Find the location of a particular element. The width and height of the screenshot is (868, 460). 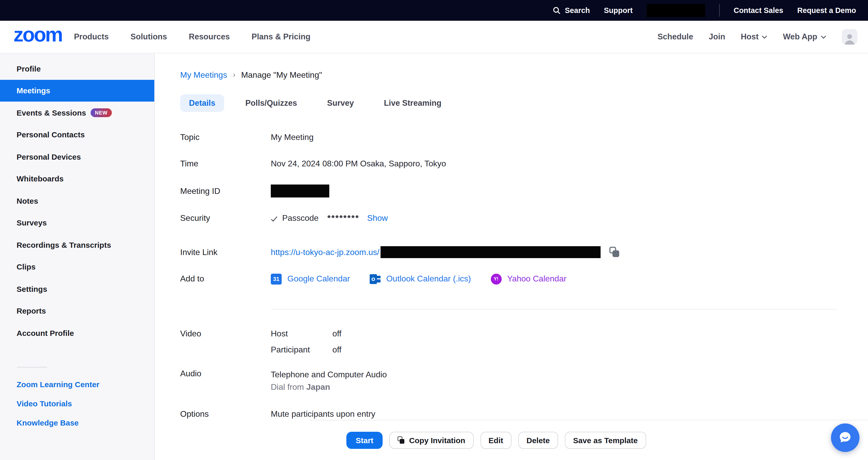

google-calendar-icon: 31 is located at coordinates (276, 279).